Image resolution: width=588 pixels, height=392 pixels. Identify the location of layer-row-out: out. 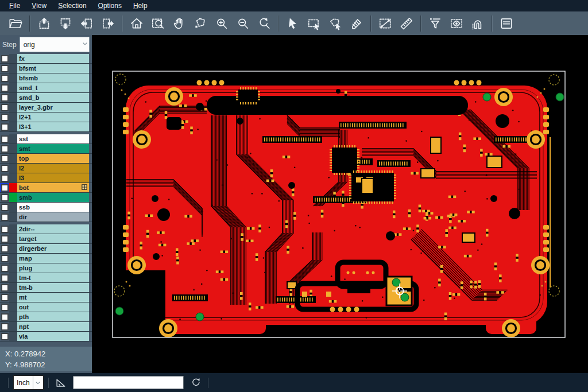
(46, 308).